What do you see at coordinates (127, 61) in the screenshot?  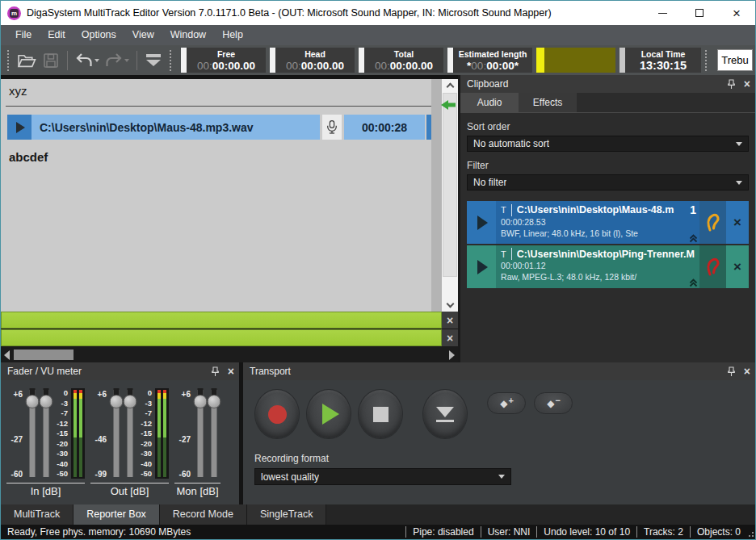 I see `redo-dropdown-arrow` at bounding box center [127, 61].